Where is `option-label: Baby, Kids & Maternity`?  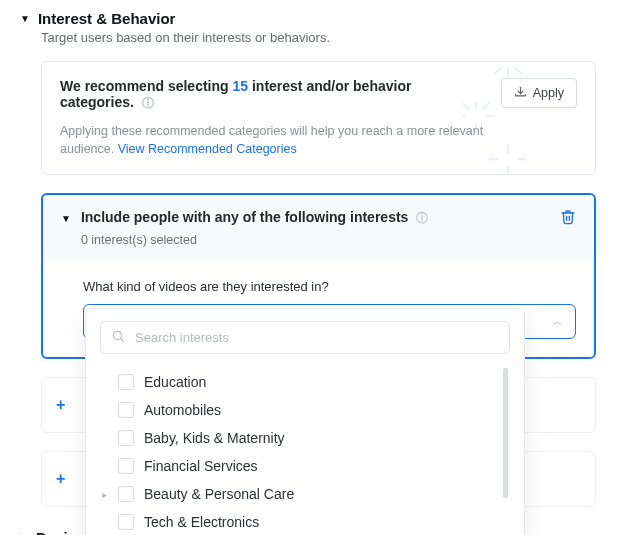
option-label: Baby, Kids & Maternity is located at coordinates (214, 438).